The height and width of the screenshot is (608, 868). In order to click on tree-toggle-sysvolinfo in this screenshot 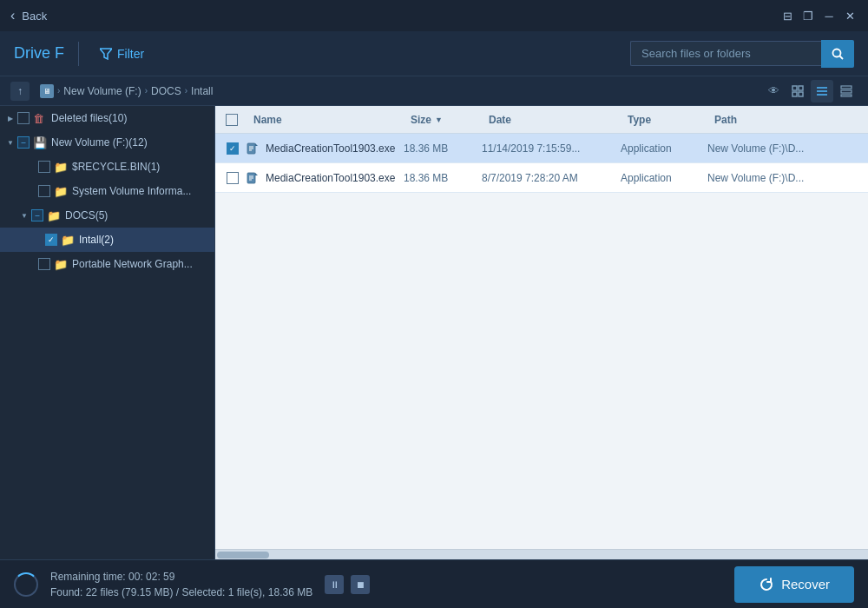, I will do `click(31, 191)`.